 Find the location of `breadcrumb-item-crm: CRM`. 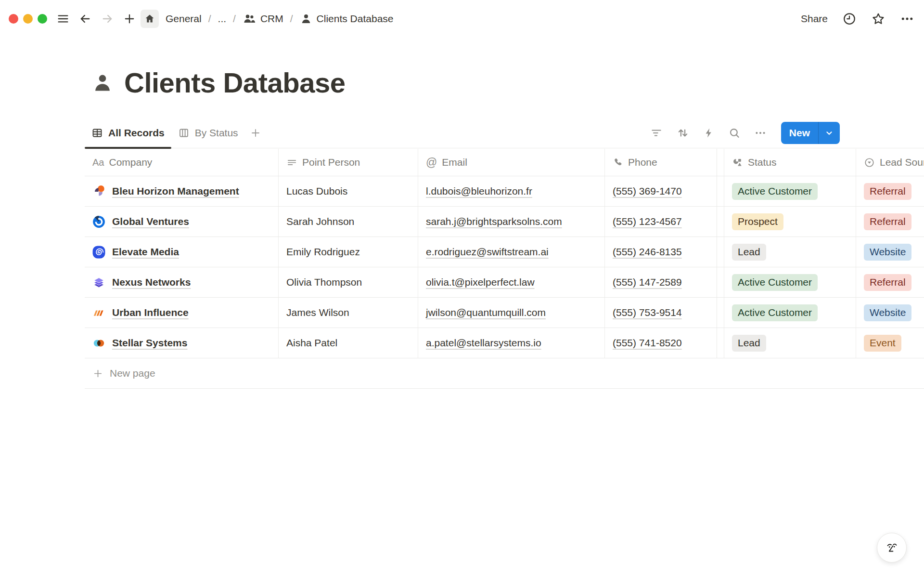

breadcrumb-item-crm: CRM is located at coordinates (263, 19).